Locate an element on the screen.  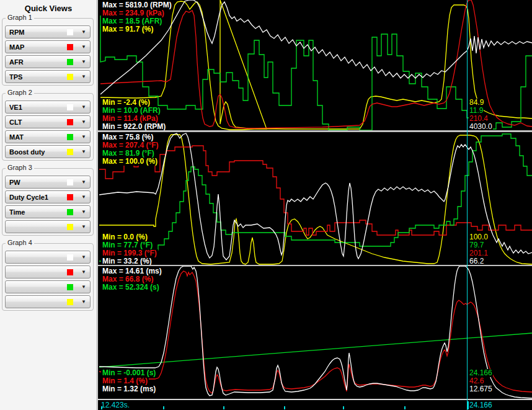
series-selector-rpm: RPM▼ is located at coordinates (48, 32).